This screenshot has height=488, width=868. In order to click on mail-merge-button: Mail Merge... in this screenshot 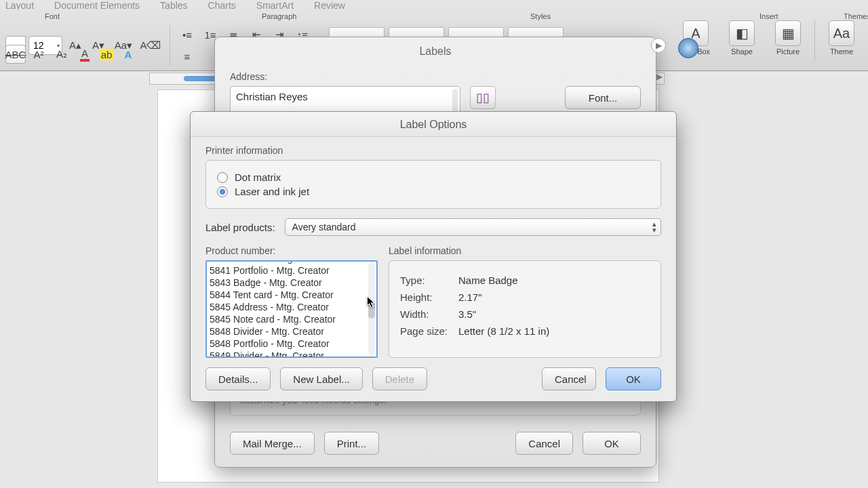, I will do `click(273, 443)`.